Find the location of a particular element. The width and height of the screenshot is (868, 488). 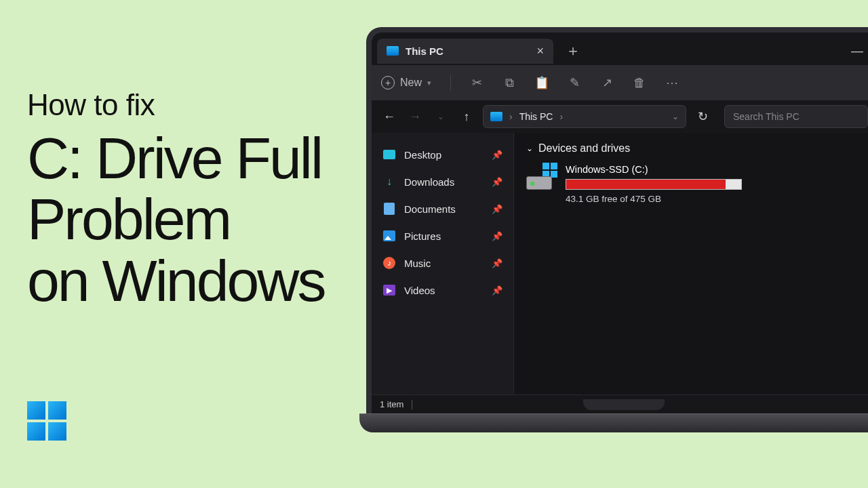

section-header: ⌄ Devices and drives is located at coordinates (697, 148).